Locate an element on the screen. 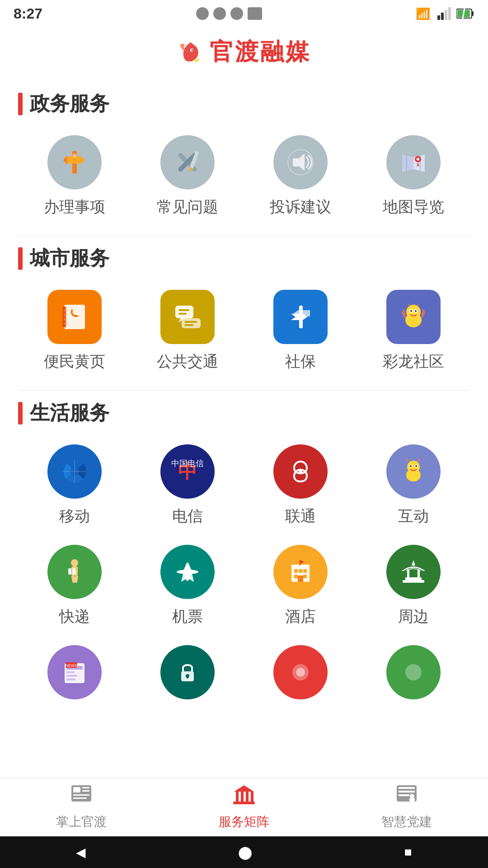 This screenshot has height=868, width=488. status-time: 8:27 is located at coordinates (28, 14).